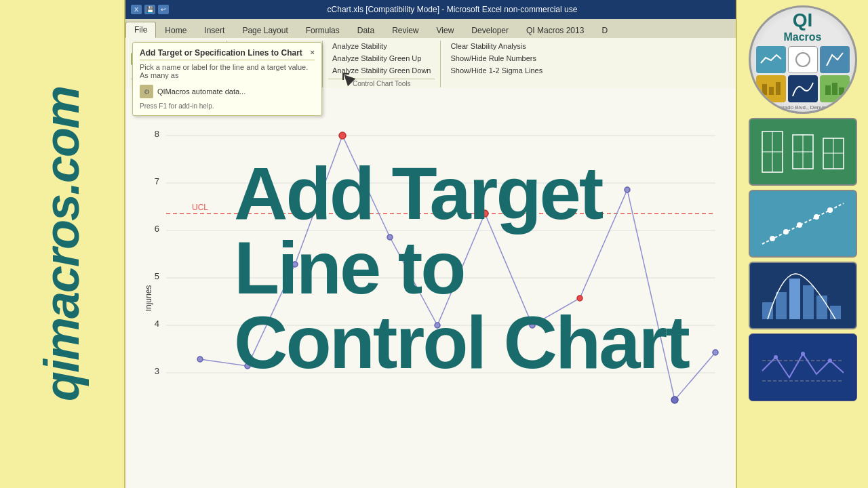 The image size is (868, 488). Describe the element at coordinates (496, 46) in the screenshot. I see `clear-stability-analysis-button: Clear Stability Analysis` at that location.